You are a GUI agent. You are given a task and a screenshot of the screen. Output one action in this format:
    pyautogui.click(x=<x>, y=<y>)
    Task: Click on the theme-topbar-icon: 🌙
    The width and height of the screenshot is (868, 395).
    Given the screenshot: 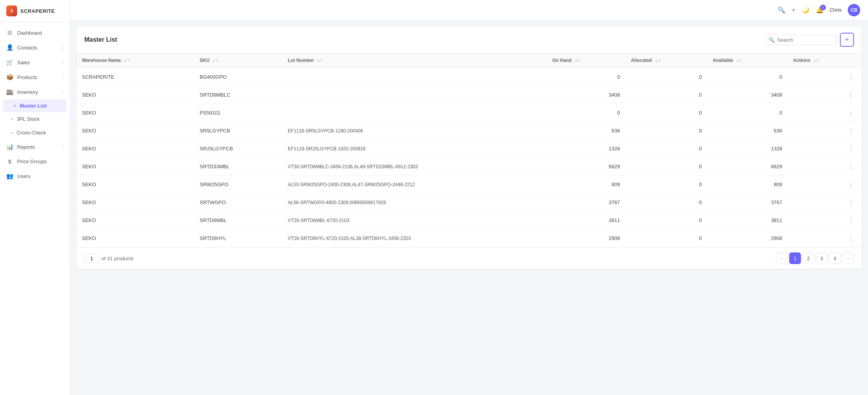 What is the action you would take?
    pyautogui.click(x=806, y=10)
    